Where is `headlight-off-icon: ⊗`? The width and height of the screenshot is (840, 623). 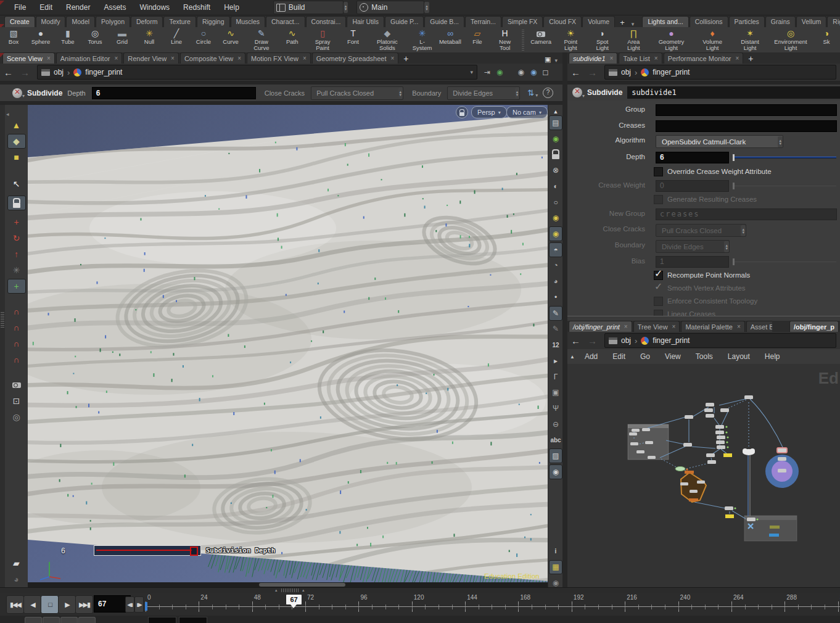 headlight-off-icon: ⊗ is located at coordinates (556, 170).